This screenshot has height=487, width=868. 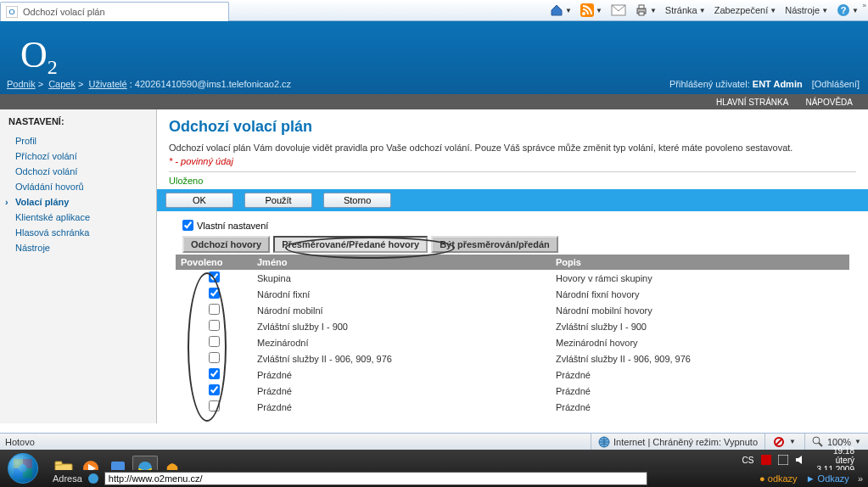 What do you see at coordinates (512, 326) in the screenshot?
I see `table-row: Zvláštní služby I - 900Zvláštní služby I…` at bounding box center [512, 326].